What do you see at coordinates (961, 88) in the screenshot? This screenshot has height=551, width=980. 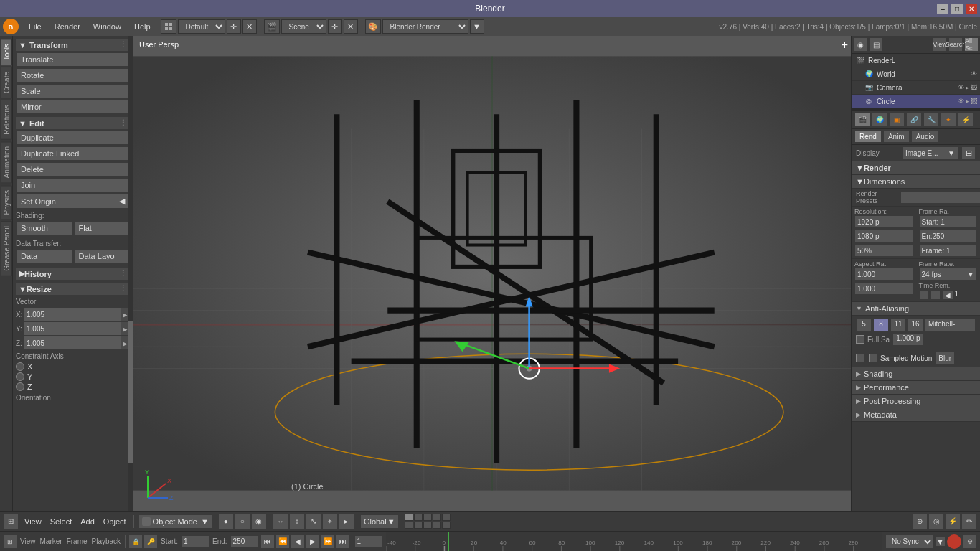 I see `camera-eye-icon: 👁` at bounding box center [961, 88].